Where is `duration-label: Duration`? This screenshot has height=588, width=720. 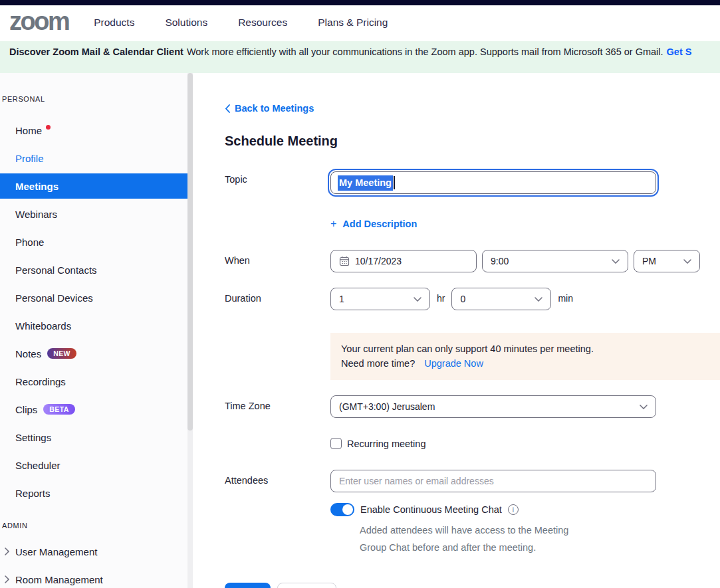 duration-label: Duration is located at coordinates (278, 299).